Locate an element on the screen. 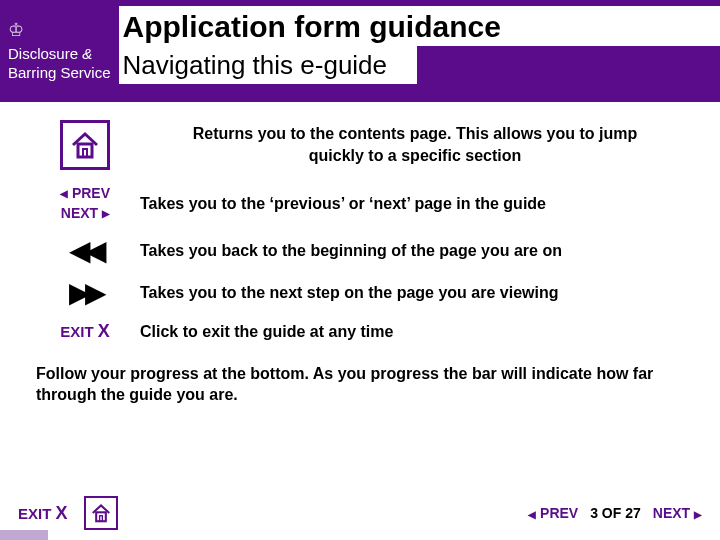 The width and height of the screenshot is (720, 540). exit-desc: Click to exit the guide at any time is located at coordinates (415, 332).